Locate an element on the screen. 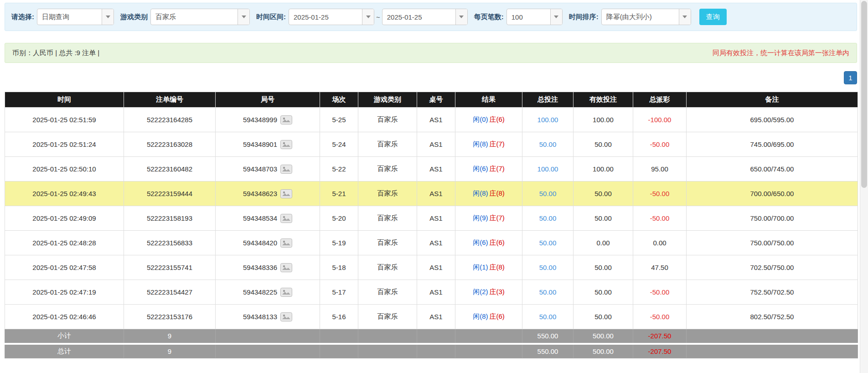 The height and width of the screenshot is (373, 868). time-sort-select: 降幂(由大到小) is located at coordinates (646, 17).